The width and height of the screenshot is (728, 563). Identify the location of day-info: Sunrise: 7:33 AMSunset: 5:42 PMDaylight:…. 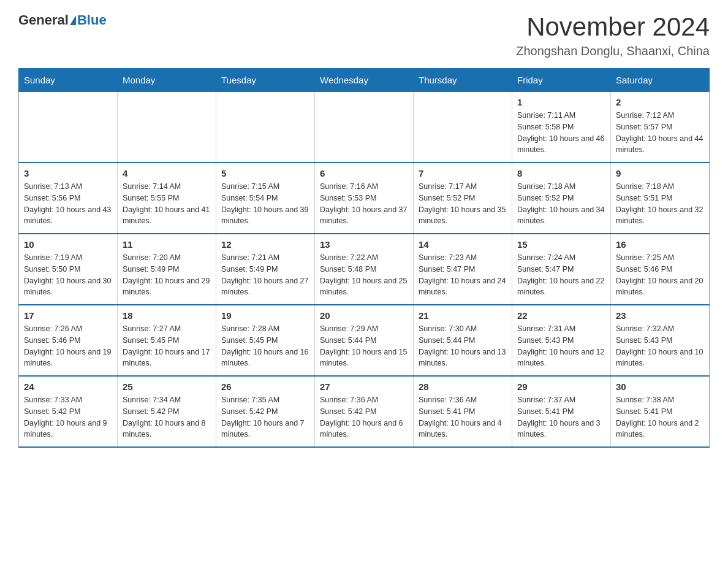
(68, 417).